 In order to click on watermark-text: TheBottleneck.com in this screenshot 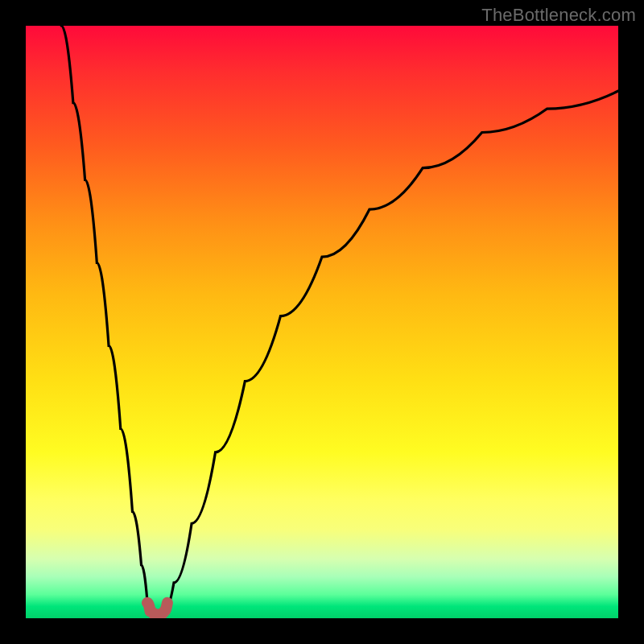, I will do `click(559, 15)`.